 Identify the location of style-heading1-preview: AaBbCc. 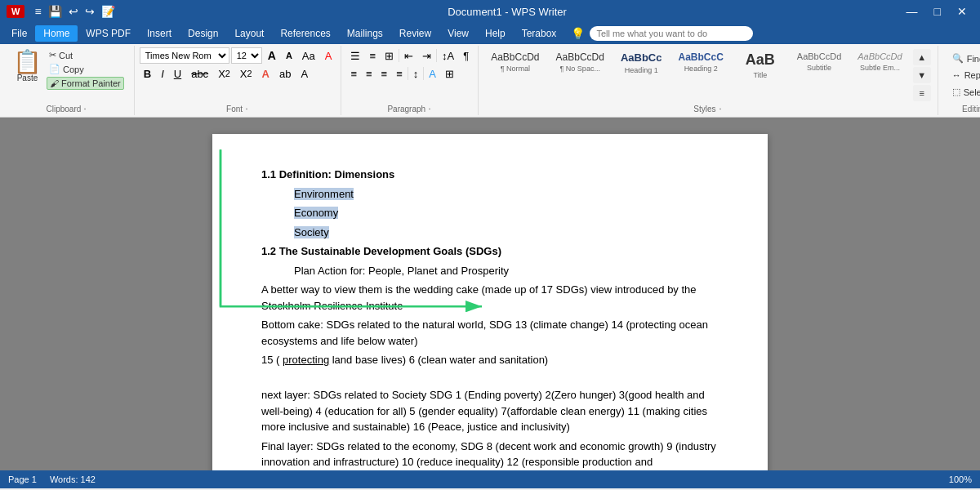
(642, 58).